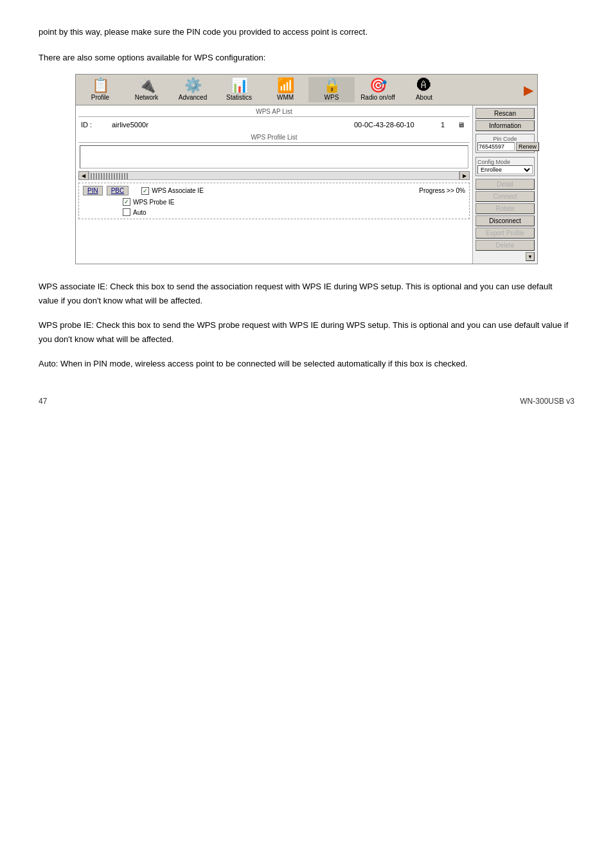 The image size is (613, 868). What do you see at coordinates (274, 176) in the screenshot?
I see `scrollbar-area: ◀ ▶` at bounding box center [274, 176].